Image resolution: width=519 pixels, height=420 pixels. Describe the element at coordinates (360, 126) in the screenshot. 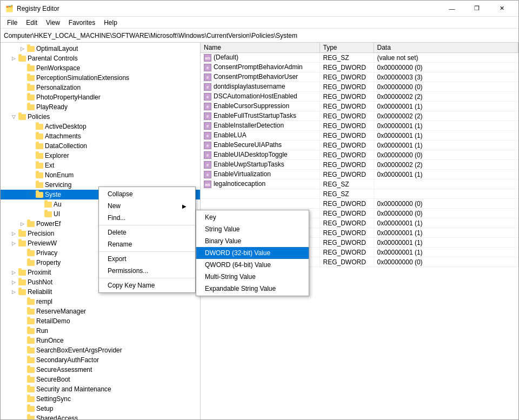

I see `table-row: #EnableInstallerDetectionREG_DWORD0x0000…` at that location.